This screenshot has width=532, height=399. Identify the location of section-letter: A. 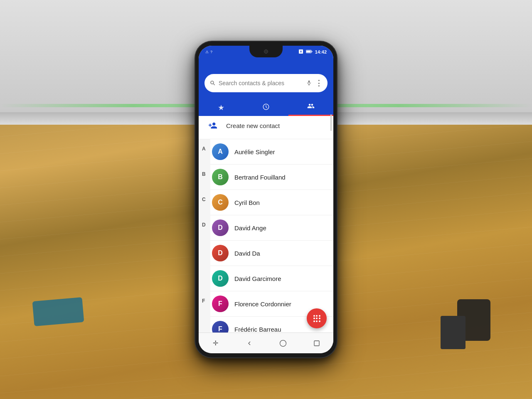
(204, 145).